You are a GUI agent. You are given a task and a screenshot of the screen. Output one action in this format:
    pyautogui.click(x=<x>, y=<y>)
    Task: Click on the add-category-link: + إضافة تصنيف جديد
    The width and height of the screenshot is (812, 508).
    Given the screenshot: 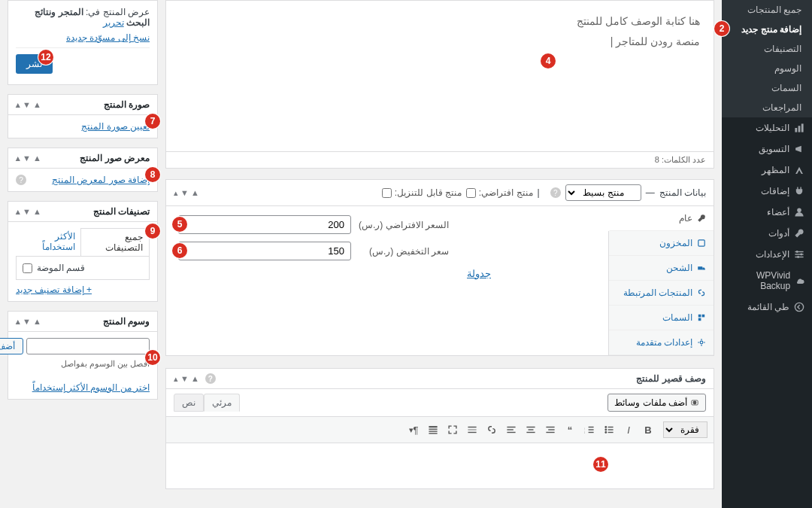 What is the action you would take?
    pyautogui.click(x=54, y=290)
    